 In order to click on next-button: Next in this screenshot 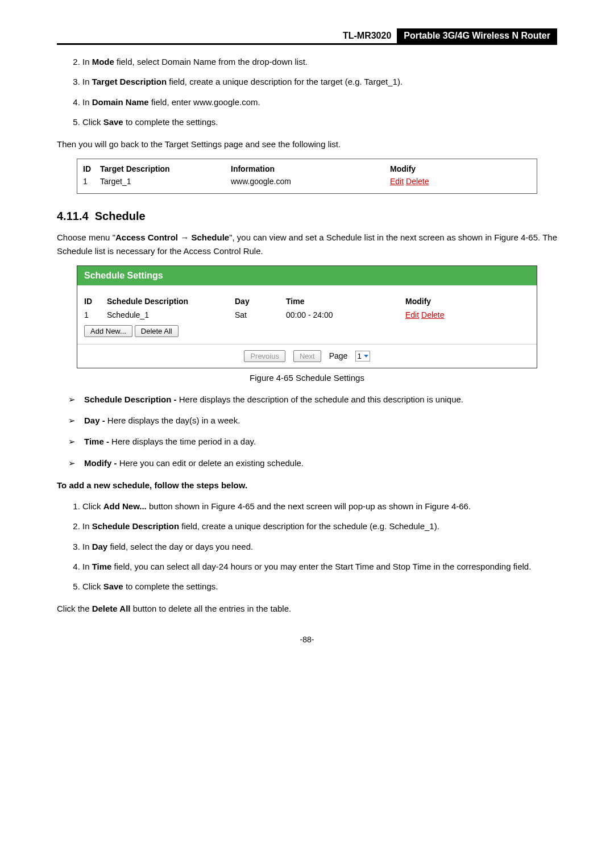, I will do `click(307, 356)`.